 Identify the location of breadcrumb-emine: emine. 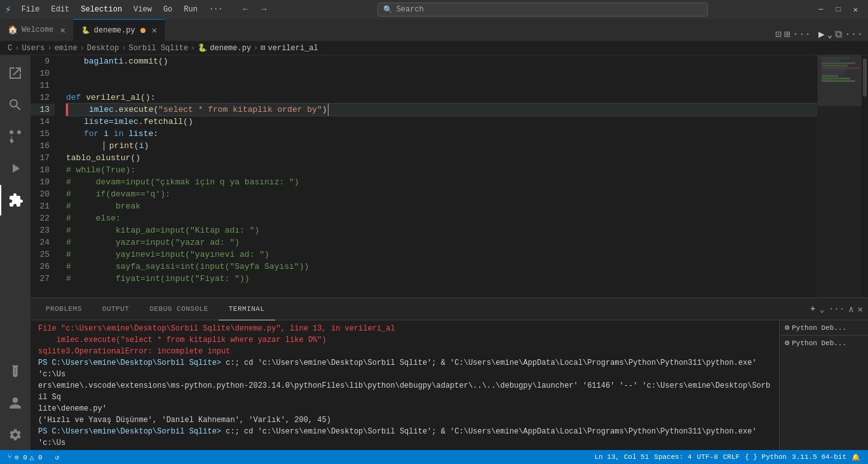
(66, 48).